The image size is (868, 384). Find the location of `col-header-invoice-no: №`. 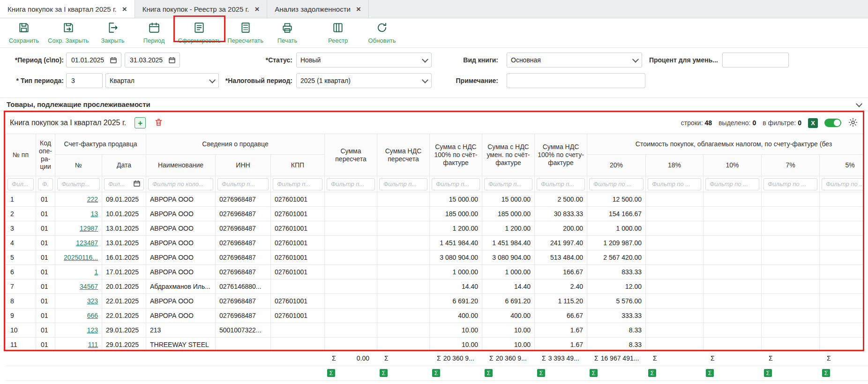

col-header-invoice-no: № is located at coordinates (79, 166).